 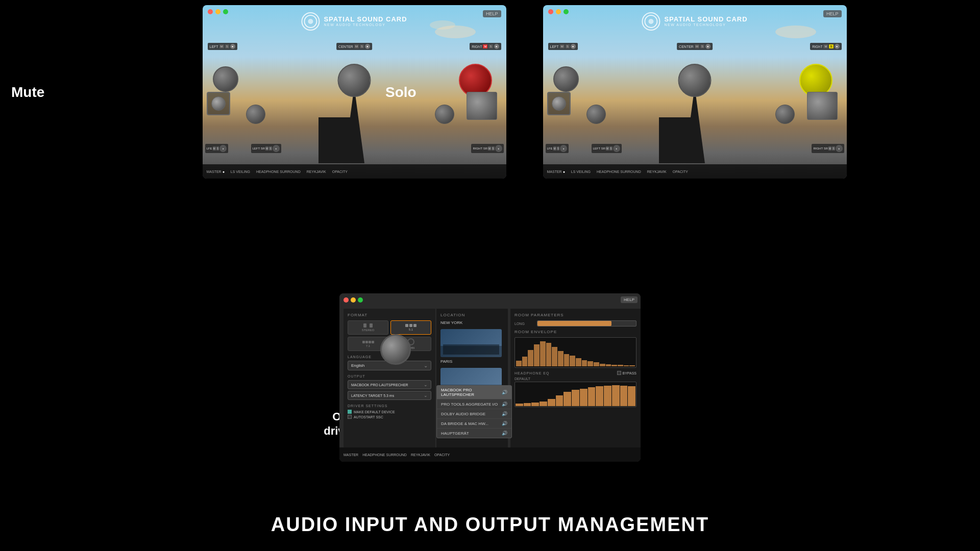 I want to click on output-label: OUTPUT, so click(x=389, y=377).